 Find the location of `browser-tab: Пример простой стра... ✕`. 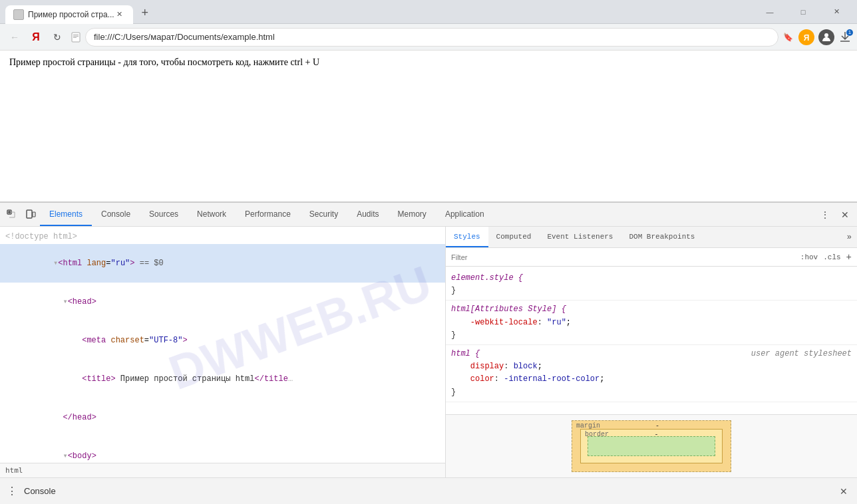

browser-tab: Пример простой стра... ✕ is located at coordinates (69, 15).